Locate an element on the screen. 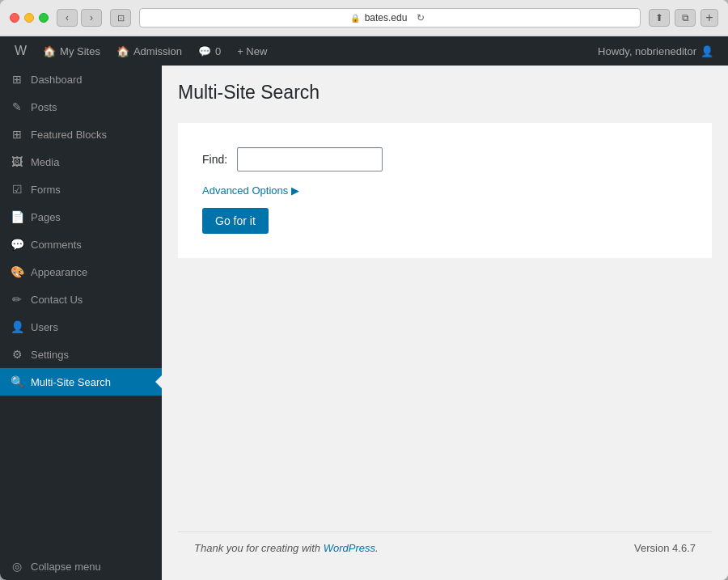  comments-icon: 💬 is located at coordinates (205, 52).